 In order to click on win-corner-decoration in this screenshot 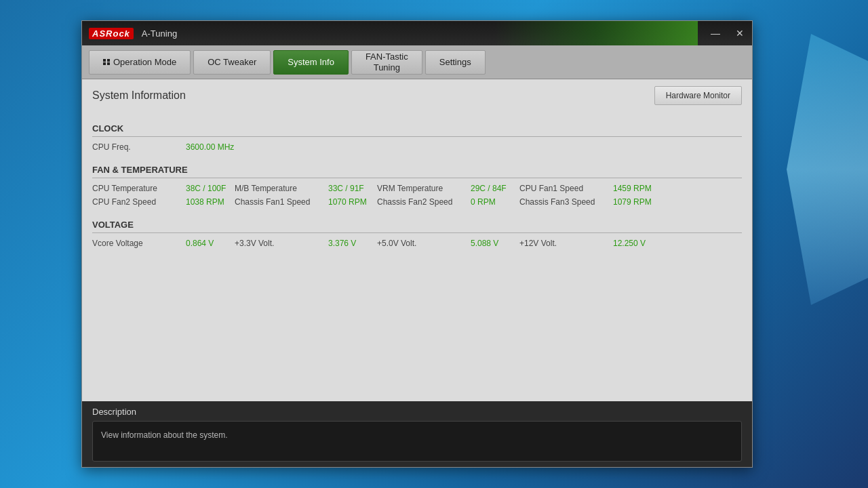, I will do `click(827, 169)`.